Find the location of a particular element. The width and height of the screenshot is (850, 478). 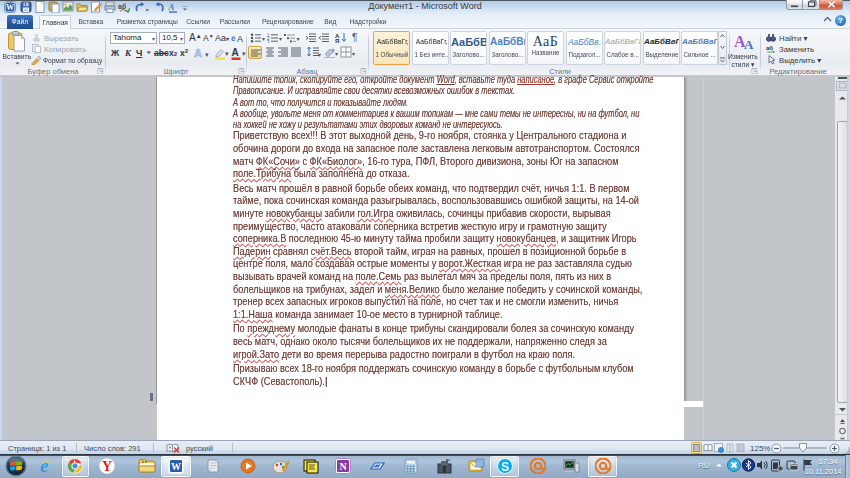

svg-text: ё is located at coordinates (234, 38).